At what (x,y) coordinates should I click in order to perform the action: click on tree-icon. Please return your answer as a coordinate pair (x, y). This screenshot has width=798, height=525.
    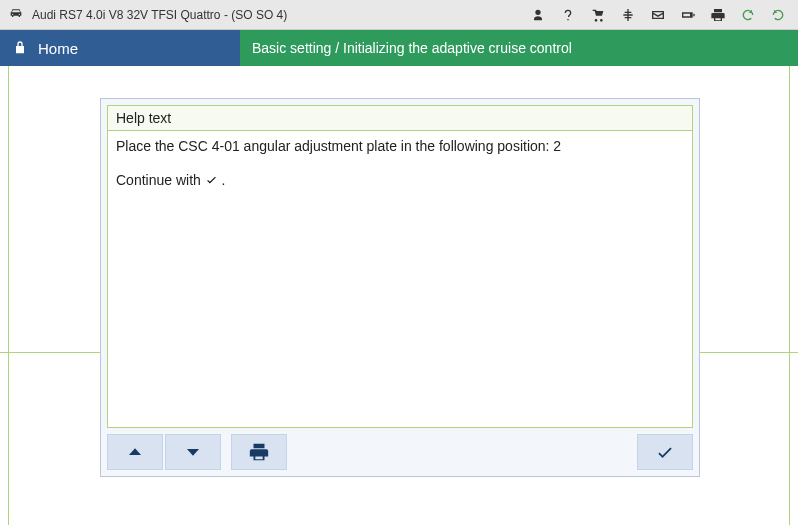
    Looking at the image, I should click on (628, 15).